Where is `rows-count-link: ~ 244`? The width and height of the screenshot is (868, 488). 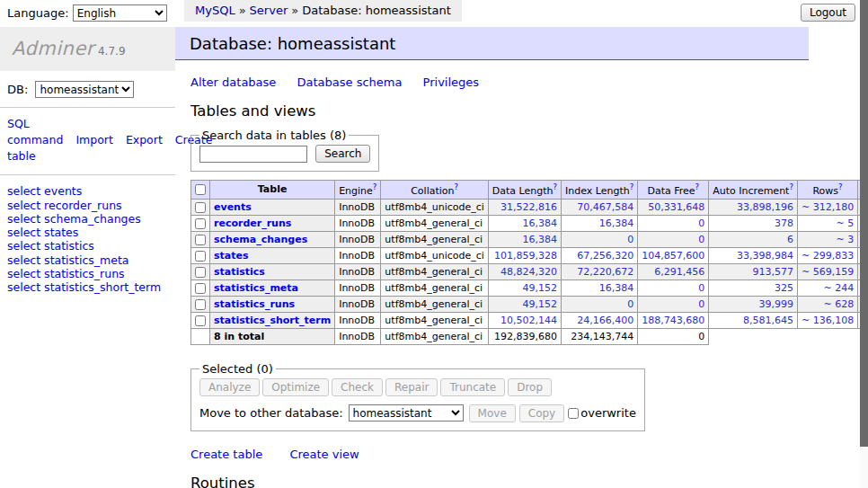 rows-count-link: ~ 244 is located at coordinates (827, 288).